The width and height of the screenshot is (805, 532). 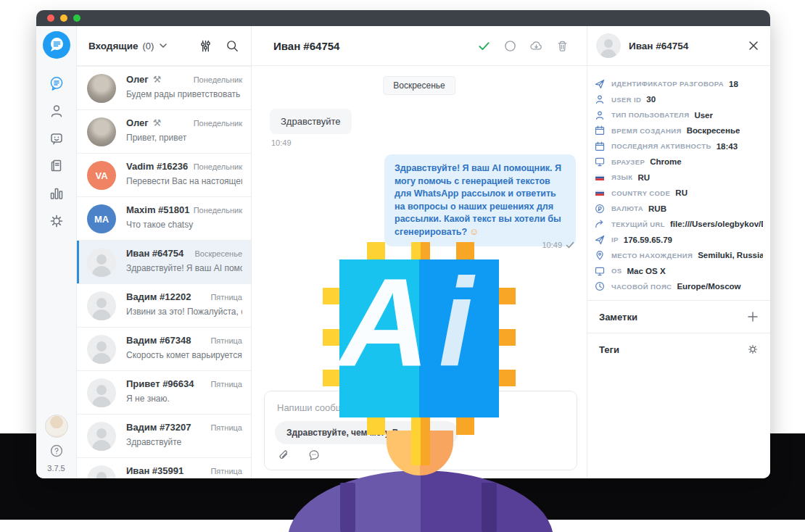 I want to click on analytics-icon, so click(x=57, y=194).